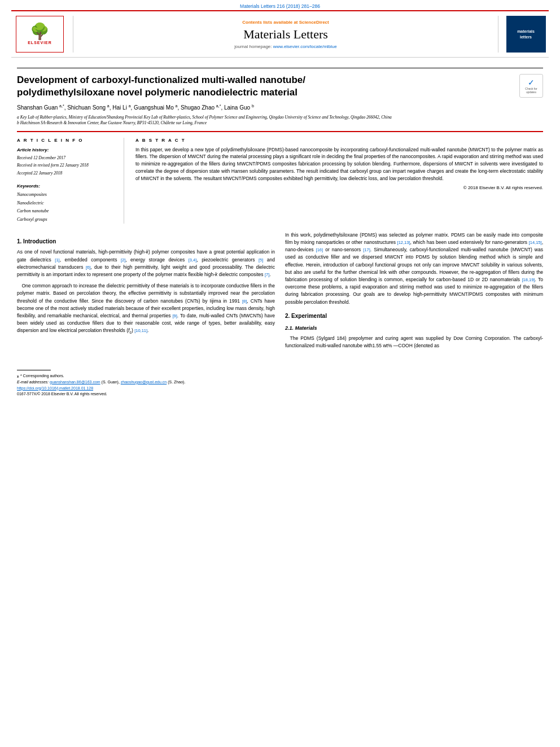  I want to click on elsevier-brand-text: ELSEVIER, so click(40, 43).